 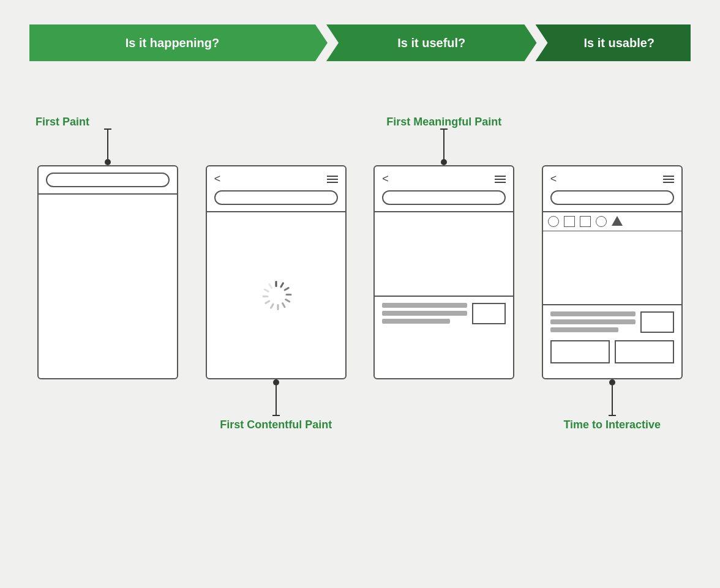 I want to click on text-line-b, so click(x=593, y=322).